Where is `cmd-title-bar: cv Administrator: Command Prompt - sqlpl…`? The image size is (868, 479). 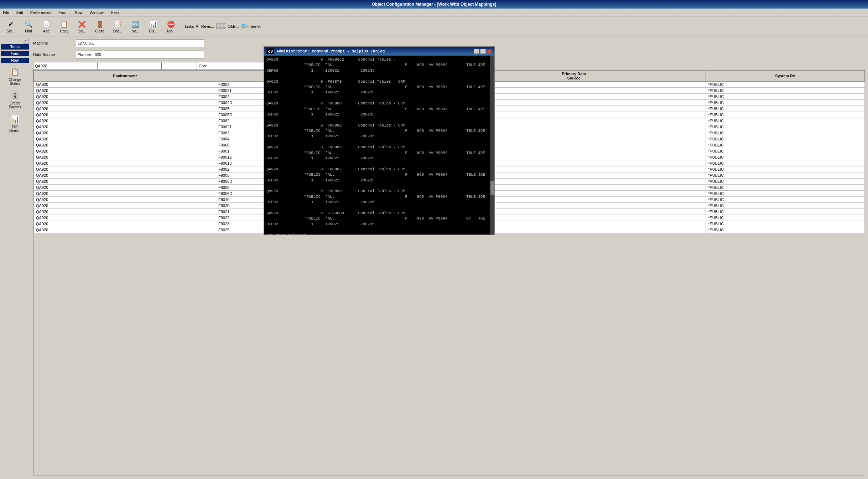 cmd-title-bar: cv Administrator: Command Prompt - sqlpl… is located at coordinates (379, 51).